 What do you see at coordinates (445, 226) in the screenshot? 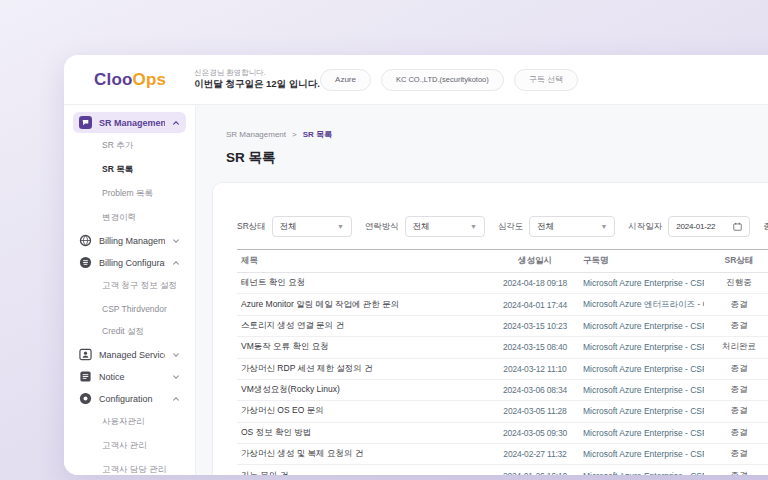
I see `contact-method-select: 전체 ▼` at bounding box center [445, 226].